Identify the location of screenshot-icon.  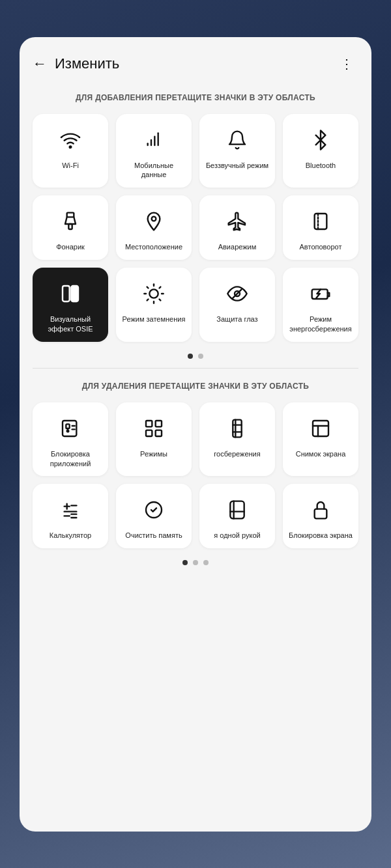
(321, 428).